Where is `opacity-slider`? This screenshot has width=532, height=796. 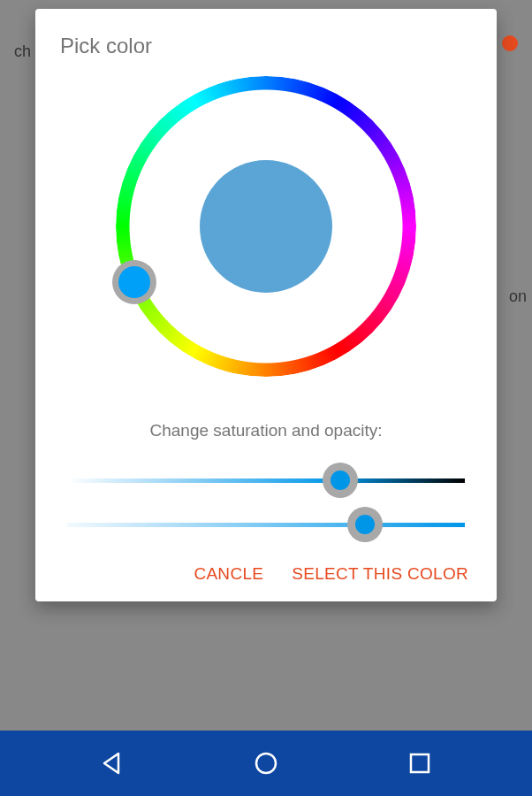
opacity-slider is located at coordinates (266, 524).